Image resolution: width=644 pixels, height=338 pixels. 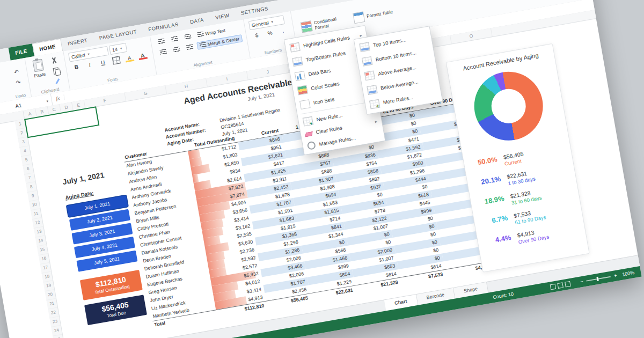 What do you see at coordinates (628, 274) in the screenshot?
I see `zoom-level: 100%` at bounding box center [628, 274].